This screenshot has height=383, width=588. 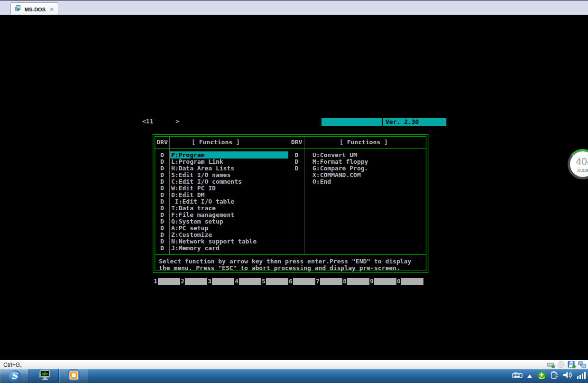 What do you see at coordinates (352, 122) in the screenshot?
I see `title-bar-blank` at bounding box center [352, 122].